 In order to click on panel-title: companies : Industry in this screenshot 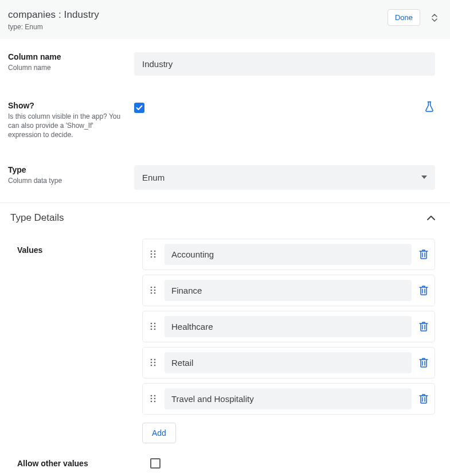, I will do `click(54, 15)`.